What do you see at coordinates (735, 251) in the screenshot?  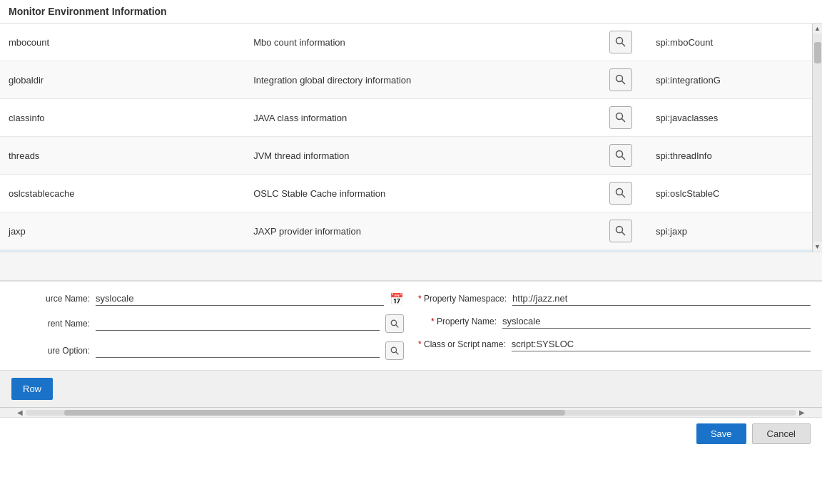 I see `table-cell-spi` at bounding box center [735, 251].